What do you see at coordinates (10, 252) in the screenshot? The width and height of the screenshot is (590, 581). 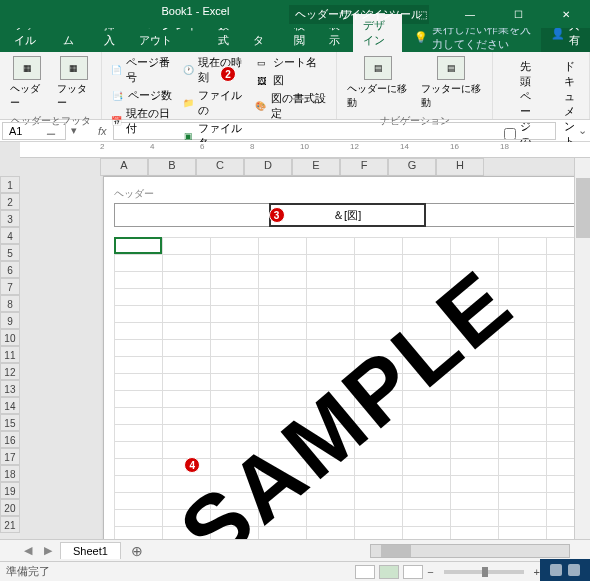 I see `row-header: 5` at bounding box center [10, 252].